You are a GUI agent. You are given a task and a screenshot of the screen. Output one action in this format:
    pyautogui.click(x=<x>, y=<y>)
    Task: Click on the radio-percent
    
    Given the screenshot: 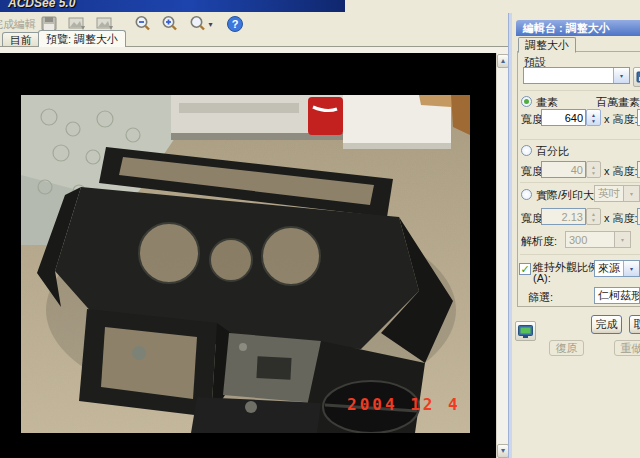 What is the action you would take?
    pyautogui.click(x=526, y=150)
    